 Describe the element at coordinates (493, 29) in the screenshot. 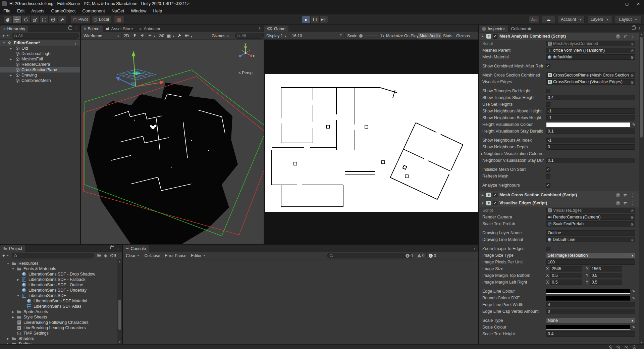

I see `tab-inspector: i Inspector` at that location.